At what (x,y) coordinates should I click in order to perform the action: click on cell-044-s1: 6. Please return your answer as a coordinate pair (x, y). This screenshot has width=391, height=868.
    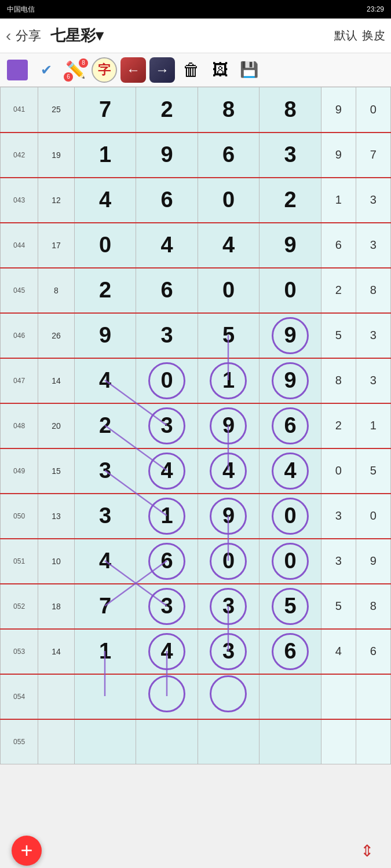
    Looking at the image, I should click on (338, 245).